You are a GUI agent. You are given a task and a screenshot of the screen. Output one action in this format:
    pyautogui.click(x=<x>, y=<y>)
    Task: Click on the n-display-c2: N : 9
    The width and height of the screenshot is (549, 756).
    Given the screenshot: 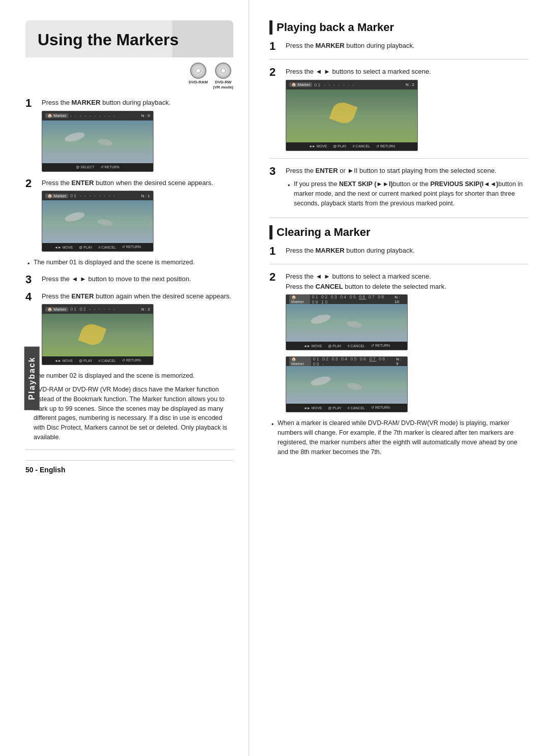 What is the action you would take?
    pyautogui.click(x=400, y=361)
    